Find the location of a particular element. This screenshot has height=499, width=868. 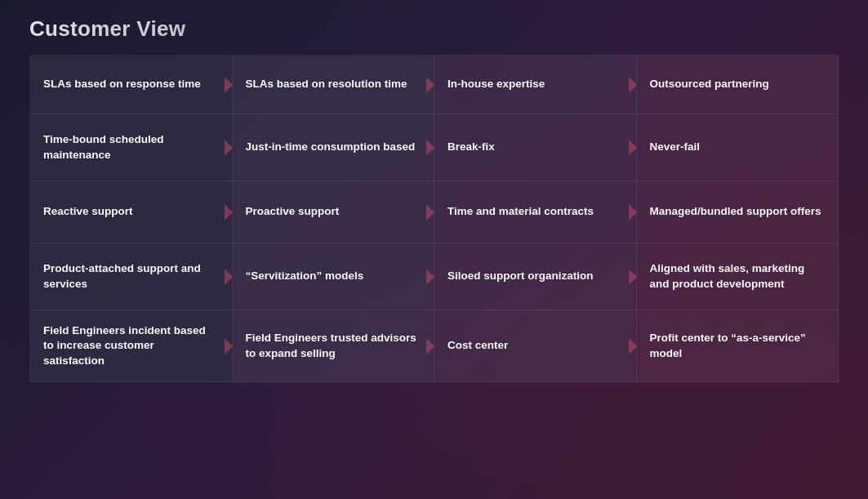

grid-cell-r4-c2: “Servitization” models is located at coordinates (334, 277).